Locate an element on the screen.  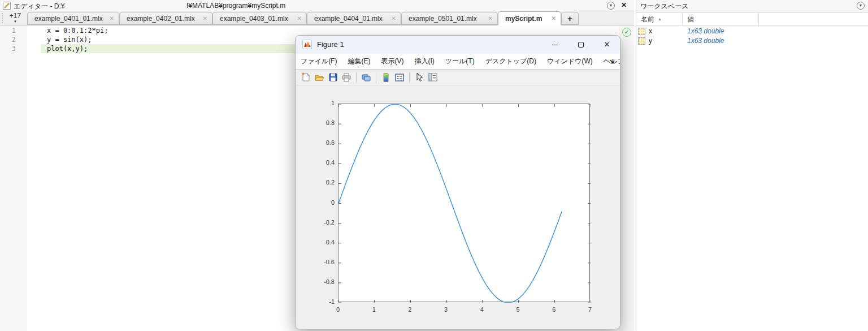
code-analyzer-check-icon: ✓ is located at coordinates (627, 32).